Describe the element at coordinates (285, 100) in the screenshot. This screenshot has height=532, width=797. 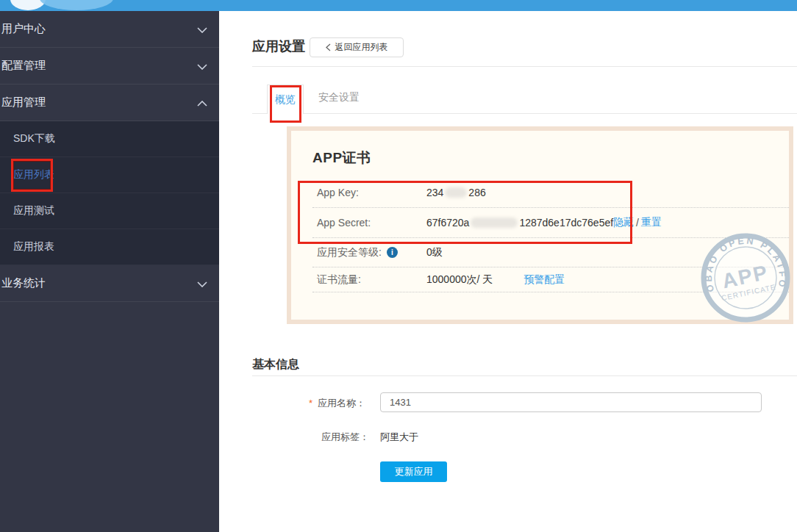
I see `tab-overview-label: 概览` at that location.